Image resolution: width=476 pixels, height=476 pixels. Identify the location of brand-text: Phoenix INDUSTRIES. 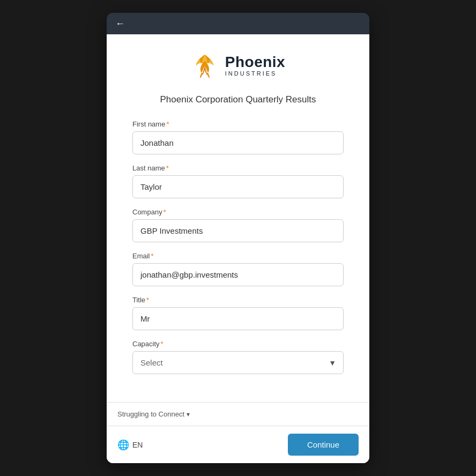
(255, 65).